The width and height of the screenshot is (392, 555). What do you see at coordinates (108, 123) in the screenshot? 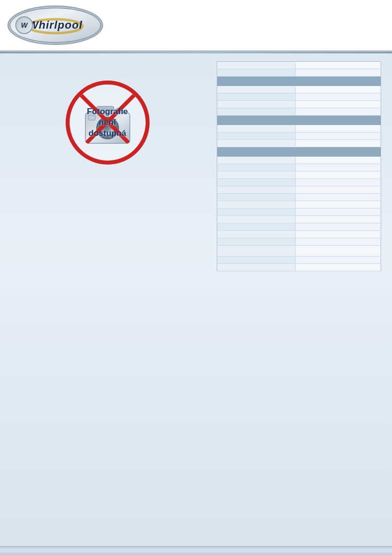
I see `no-photo-line2-text: není` at bounding box center [108, 123].